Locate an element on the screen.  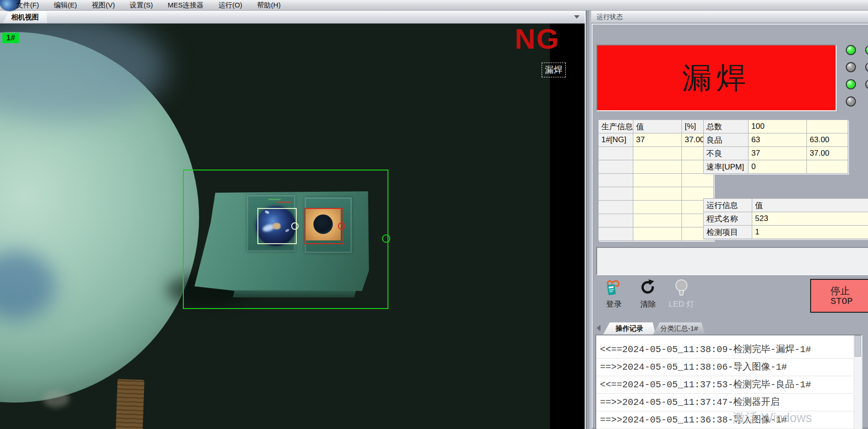
log-entry: <<==2024-05-05_11:38:09-检测完毕-漏焊-1# is located at coordinates (725, 350).